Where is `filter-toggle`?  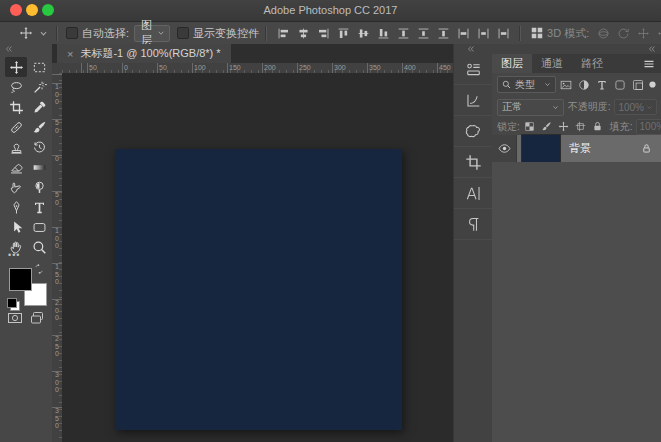
filter-toggle is located at coordinates (652, 84).